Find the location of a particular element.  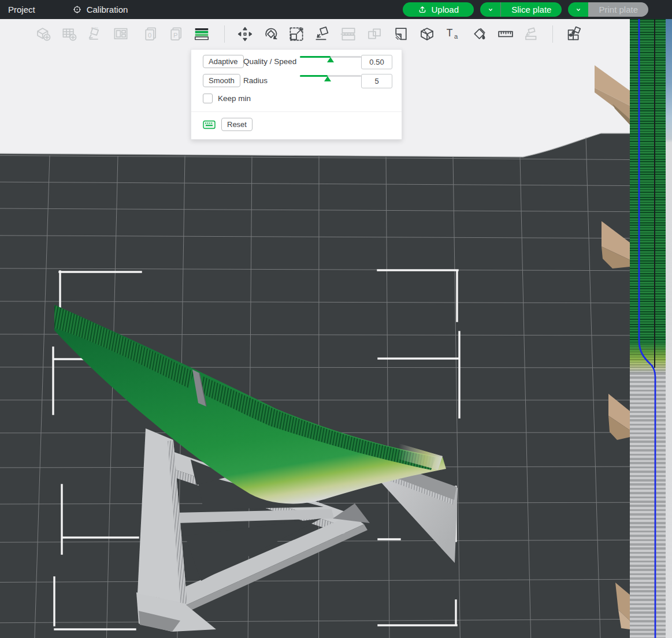

calibration-label: Calibration is located at coordinates (107, 9).